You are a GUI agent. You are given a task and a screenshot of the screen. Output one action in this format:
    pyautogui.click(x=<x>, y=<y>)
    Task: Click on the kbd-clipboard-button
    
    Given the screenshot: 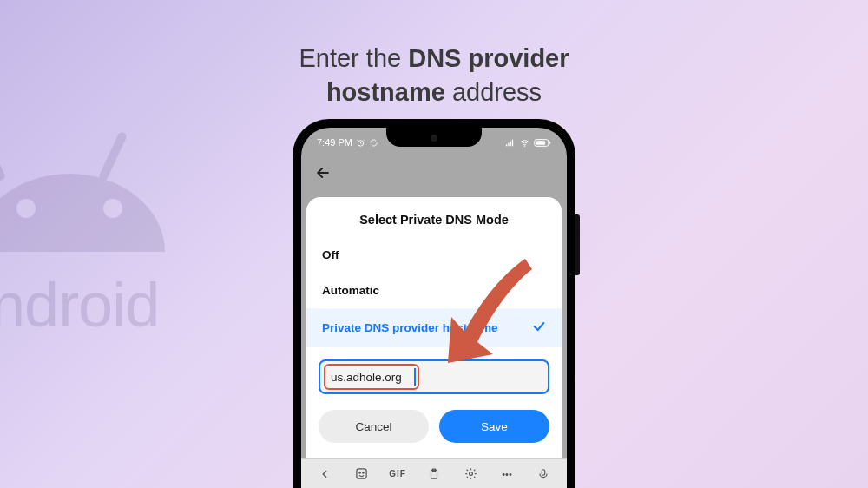 What is the action you would take?
    pyautogui.click(x=434, y=474)
    